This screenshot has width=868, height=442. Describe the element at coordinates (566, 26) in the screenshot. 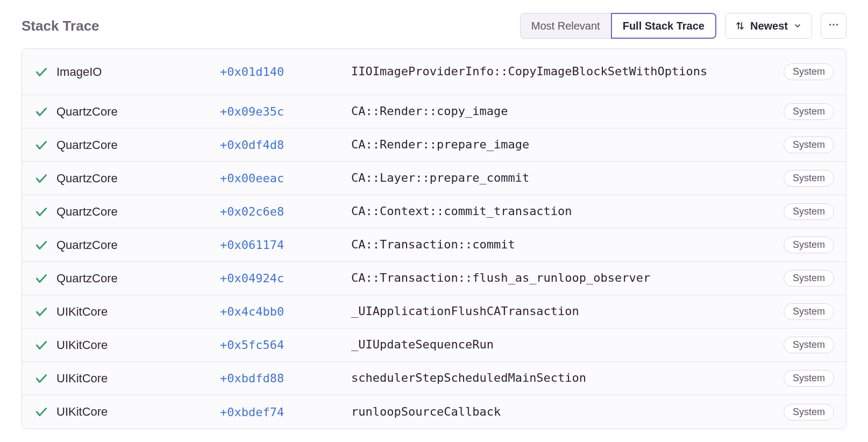

I see `most-relevant-button: Most Relevant` at that location.